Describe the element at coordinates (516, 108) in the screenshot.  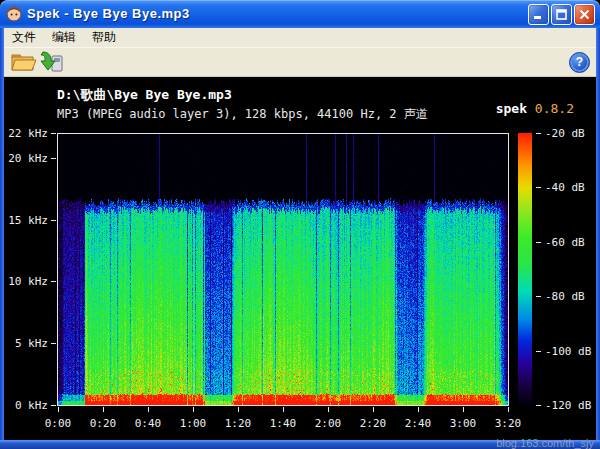
I see `app-name: spek` at that location.